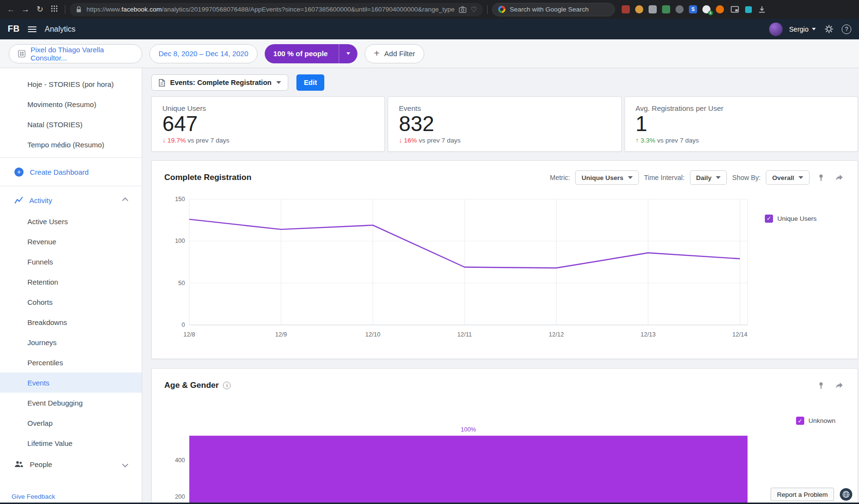 This screenshot has width=859, height=504. I want to click on apps-grid-icon, so click(54, 10).